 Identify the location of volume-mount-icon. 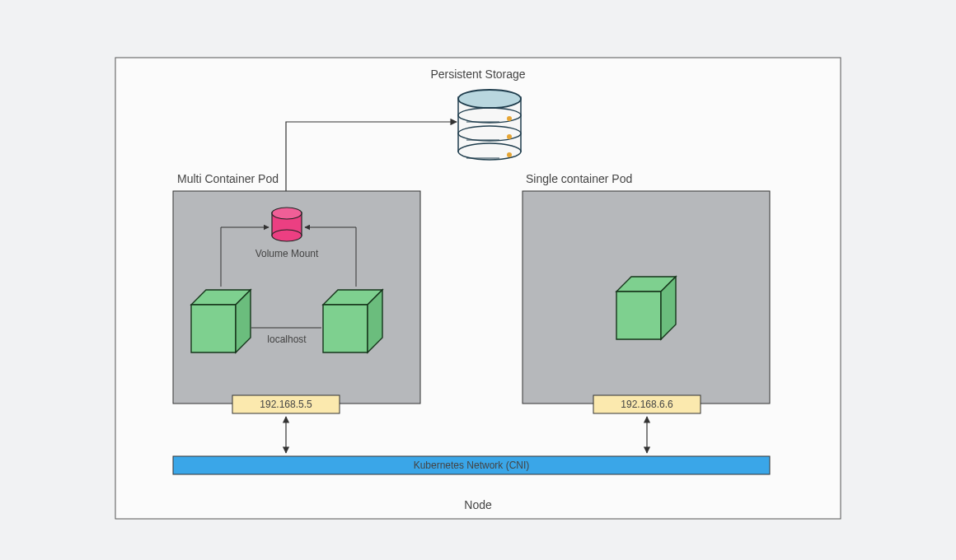
(287, 224).